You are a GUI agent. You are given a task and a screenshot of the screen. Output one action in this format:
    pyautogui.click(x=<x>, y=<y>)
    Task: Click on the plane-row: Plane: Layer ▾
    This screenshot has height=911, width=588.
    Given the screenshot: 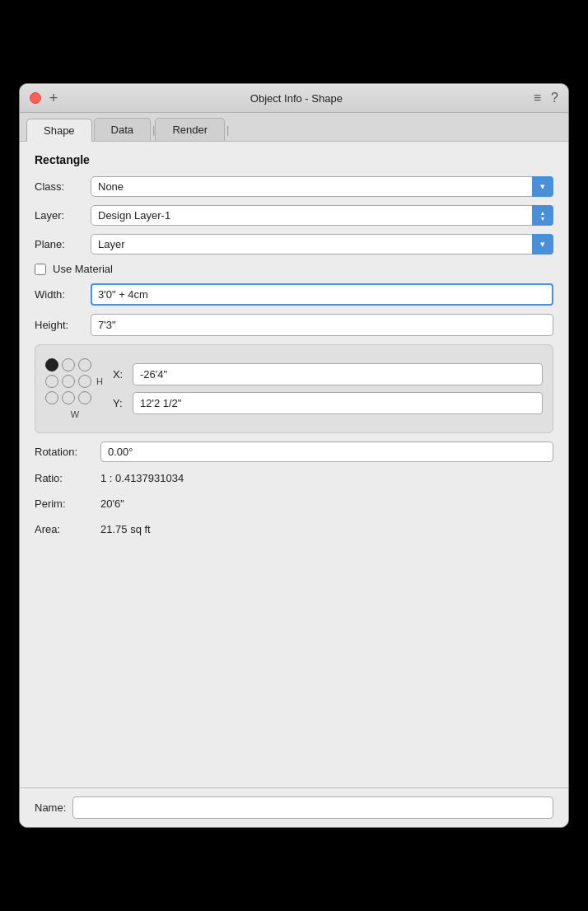 What is the action you would take?
    pyautogui.click(x=294, y=244)
    